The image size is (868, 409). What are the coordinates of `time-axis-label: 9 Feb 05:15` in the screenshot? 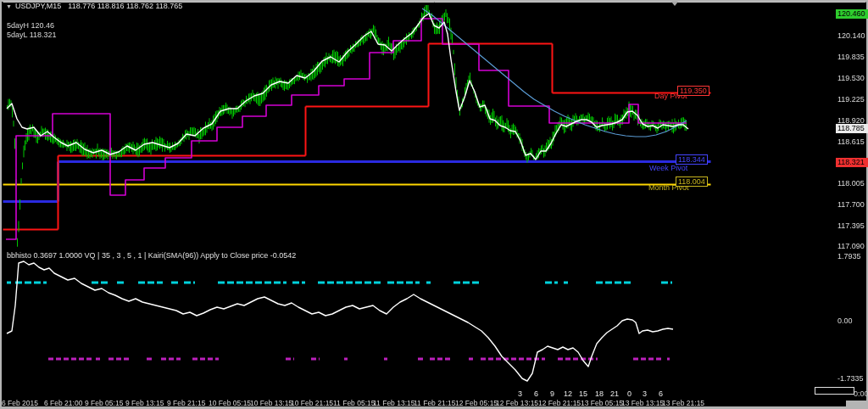 It's located at (103, 403).